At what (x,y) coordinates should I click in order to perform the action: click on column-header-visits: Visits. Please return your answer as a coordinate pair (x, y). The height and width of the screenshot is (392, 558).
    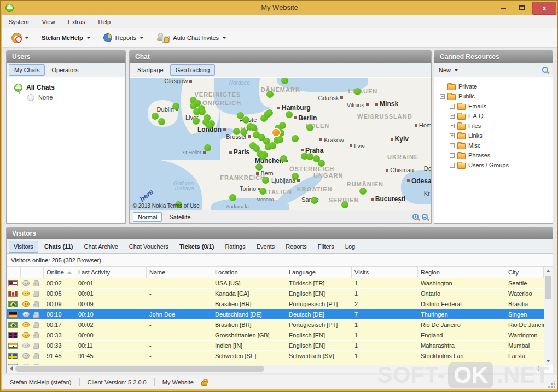
    Looking at the image, I should click on (385, 272).